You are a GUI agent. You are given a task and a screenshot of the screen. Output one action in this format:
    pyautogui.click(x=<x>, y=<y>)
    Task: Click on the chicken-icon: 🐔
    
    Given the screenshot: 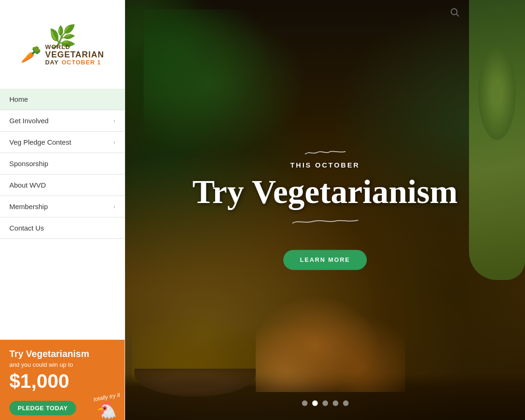 What is the action you would take?
    pyautogui.click(x=106, y=410)
    